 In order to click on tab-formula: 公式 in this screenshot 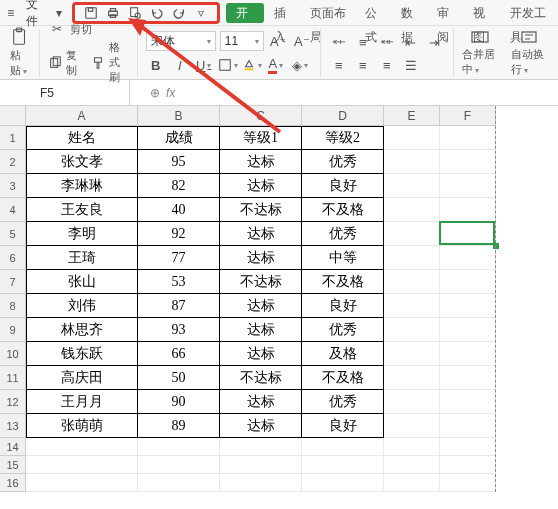, I will do `click(374, 13)`.